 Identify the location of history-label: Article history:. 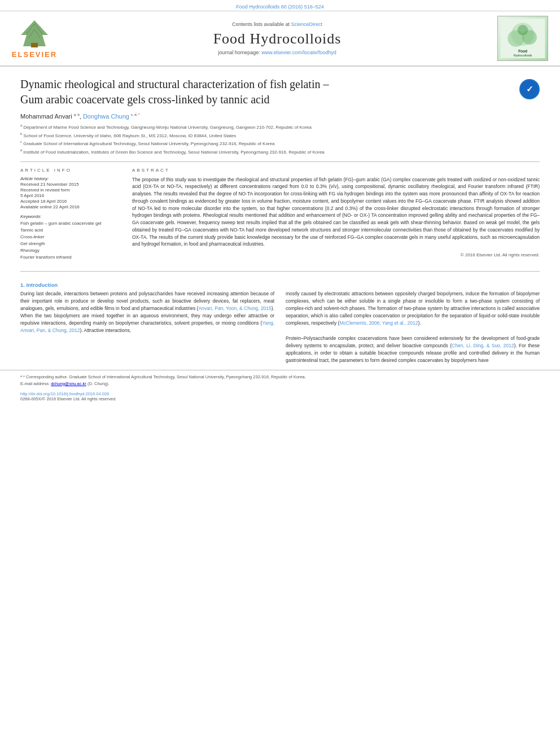
(71, 178).